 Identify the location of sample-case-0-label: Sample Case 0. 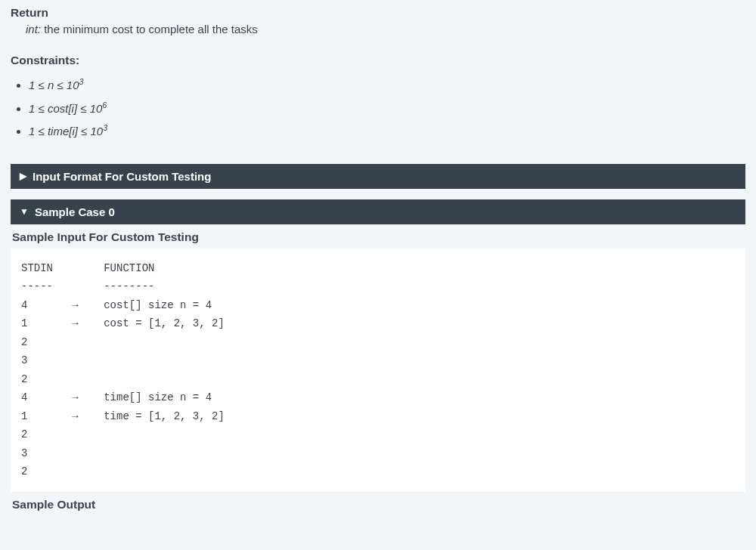
(75, 212).